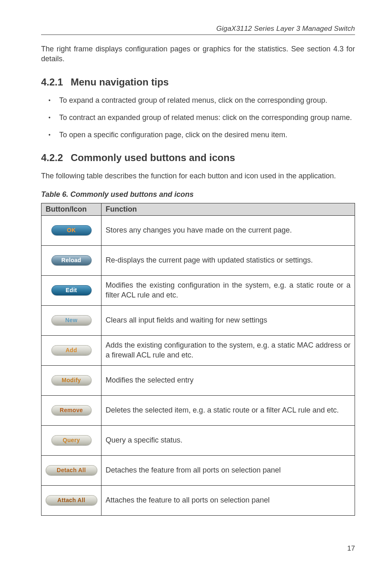 This screenshot has width=392, height=588. I want to click on function-text: Query a specific status., so click(228, 440).